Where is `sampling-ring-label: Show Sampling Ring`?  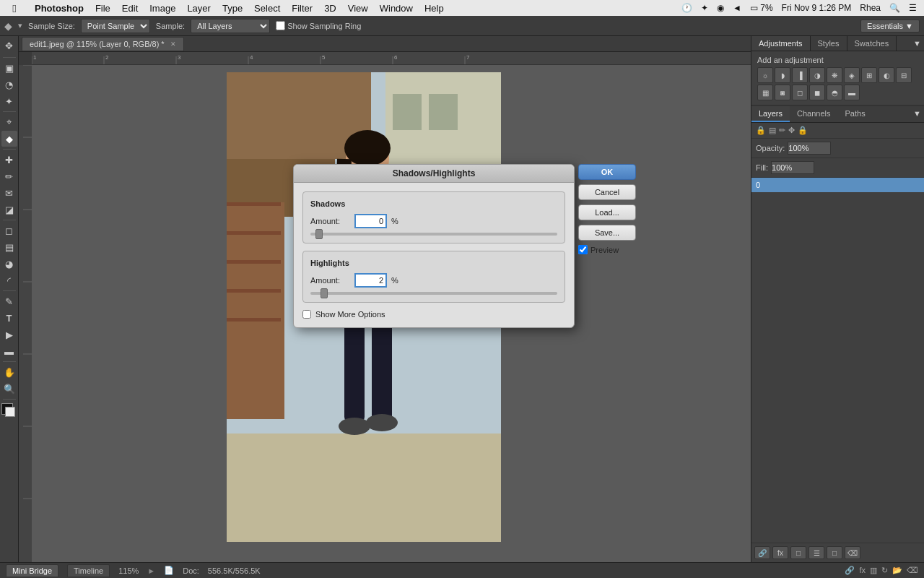
sampling-ring-label: Show Sampling Ring is located at coordinates (318, 26).